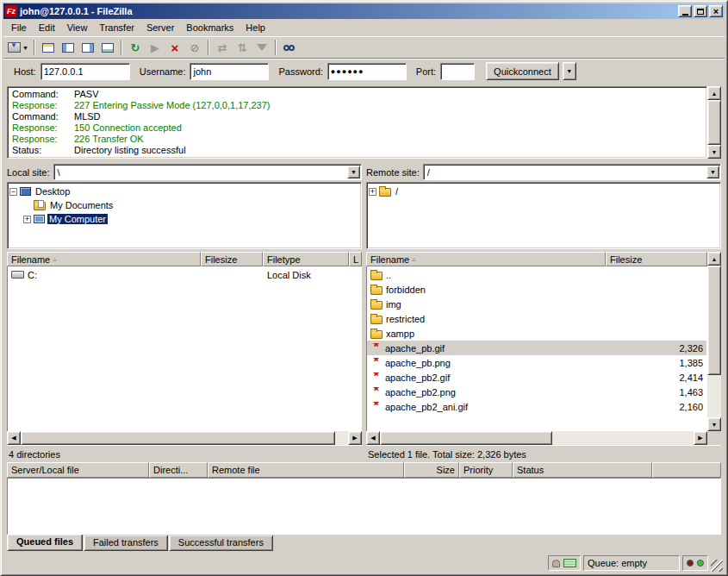 This screenshot has width=728, height=576. What do you see at coordinates (717, 566) in the screenshot?
I see `resize-grip` at bounding box center [717, 566].